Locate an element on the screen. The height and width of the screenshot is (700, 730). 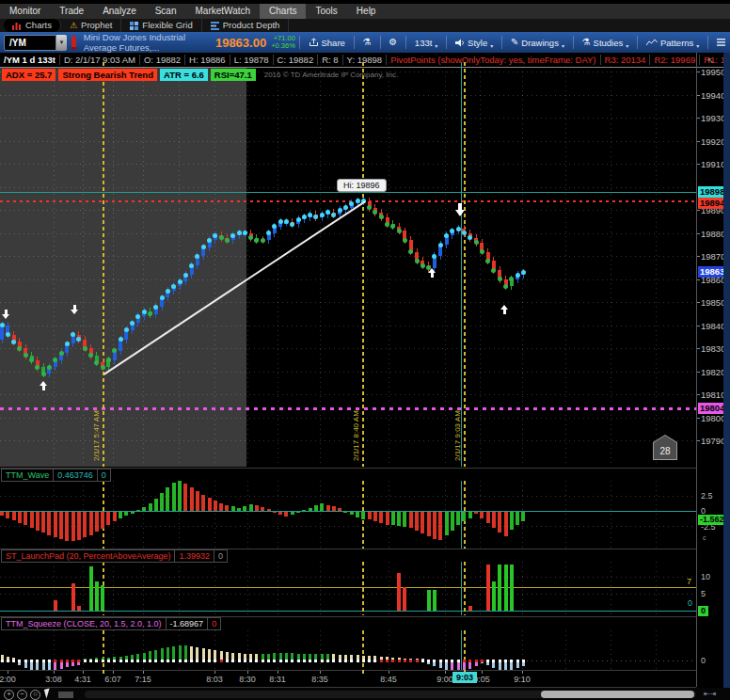
study-header-cell: TTM_Wave is located at coordinates (27, 475).